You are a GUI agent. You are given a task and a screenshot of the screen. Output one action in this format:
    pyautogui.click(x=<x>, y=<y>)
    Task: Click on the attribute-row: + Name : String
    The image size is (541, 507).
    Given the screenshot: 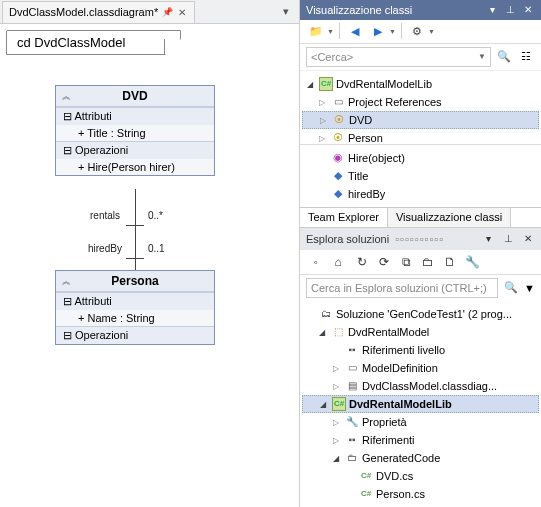 What is the action you would take?
    pyautogui.click(x=135, y=318)
    